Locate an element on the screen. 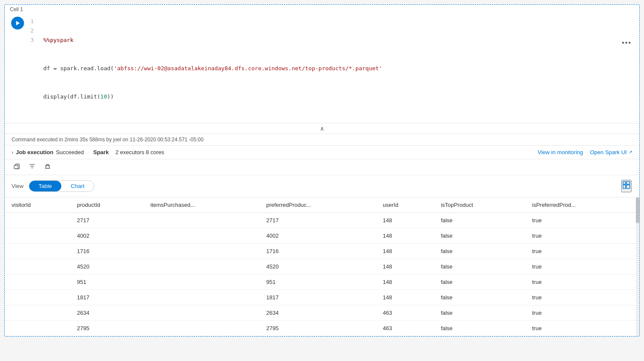  view-label: View is located at coordinates (18, 186).